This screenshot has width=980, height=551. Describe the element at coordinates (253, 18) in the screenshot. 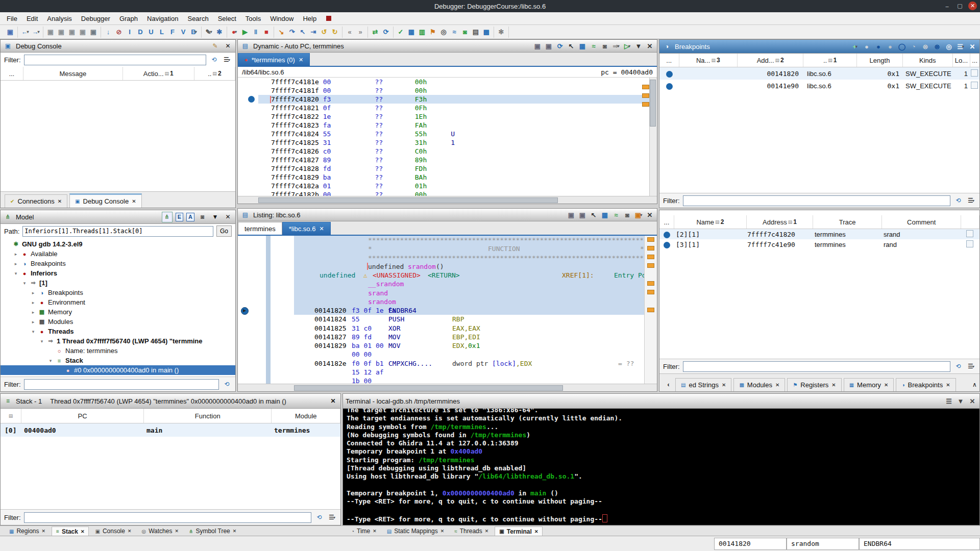

I see `menu-tools: Tools` at that location.